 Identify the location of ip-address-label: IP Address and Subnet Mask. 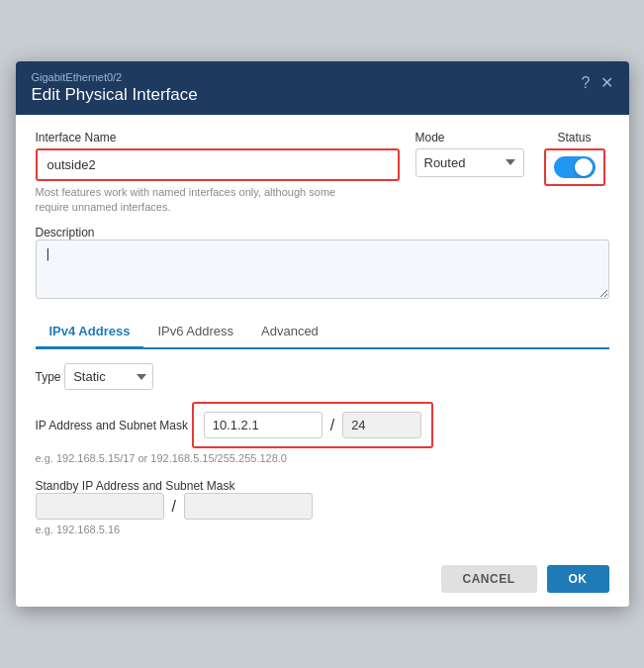
(113, 426).